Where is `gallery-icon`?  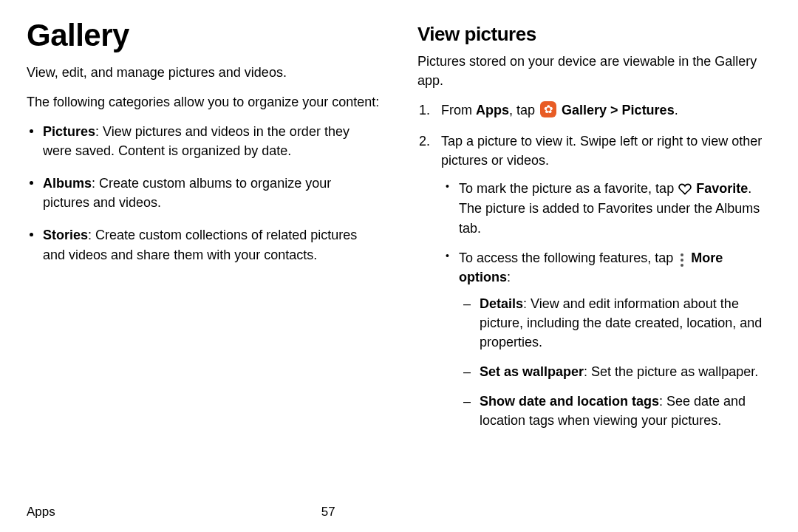 gallery-icon is located at coordinates (548, 109).